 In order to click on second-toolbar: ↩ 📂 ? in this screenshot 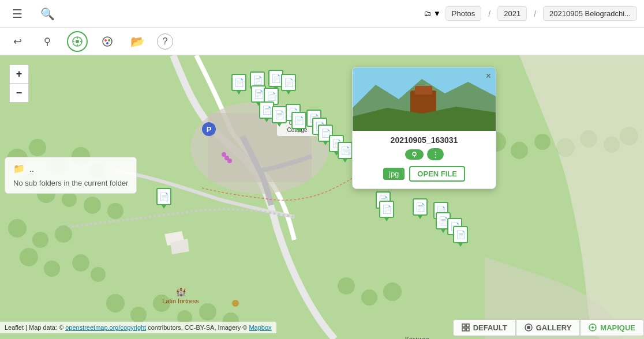, I will do `click(322, 42)`.